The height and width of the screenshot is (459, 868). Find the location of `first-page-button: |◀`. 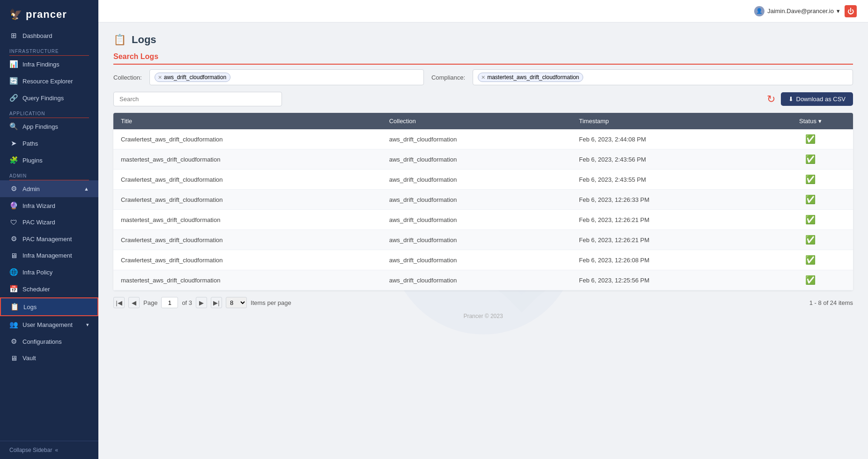

first-page-button: |◀ is located at coordinates (119, 303).